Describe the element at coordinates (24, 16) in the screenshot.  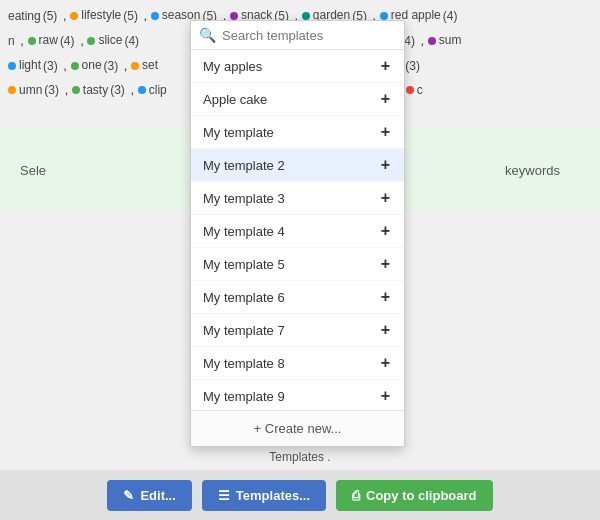
I see `tag-item: eating` at that location.